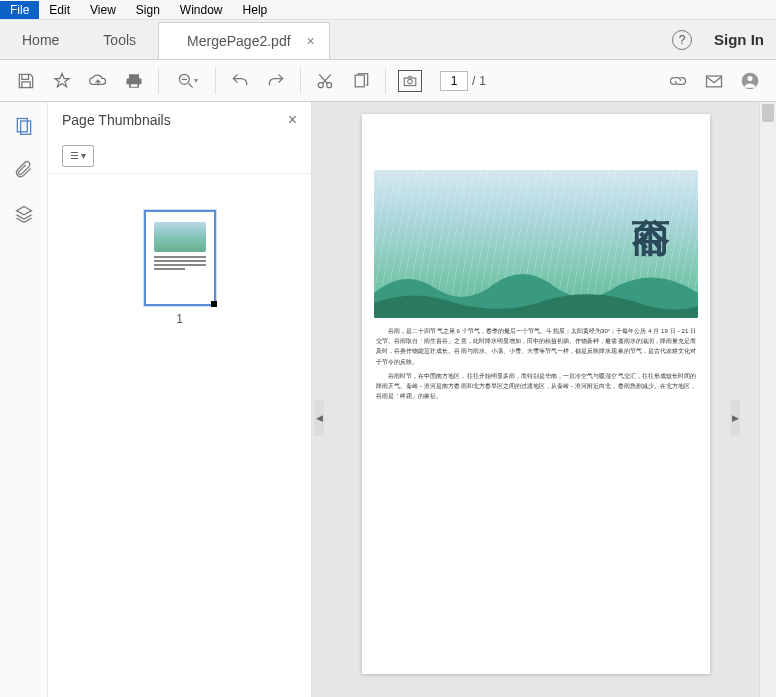 Image resolution: width=776 pixels, height=697 pixels. What do you see at coordinates (678, 81) in the screenshot?
I see `link-icon` at bounding box center [678, 81].